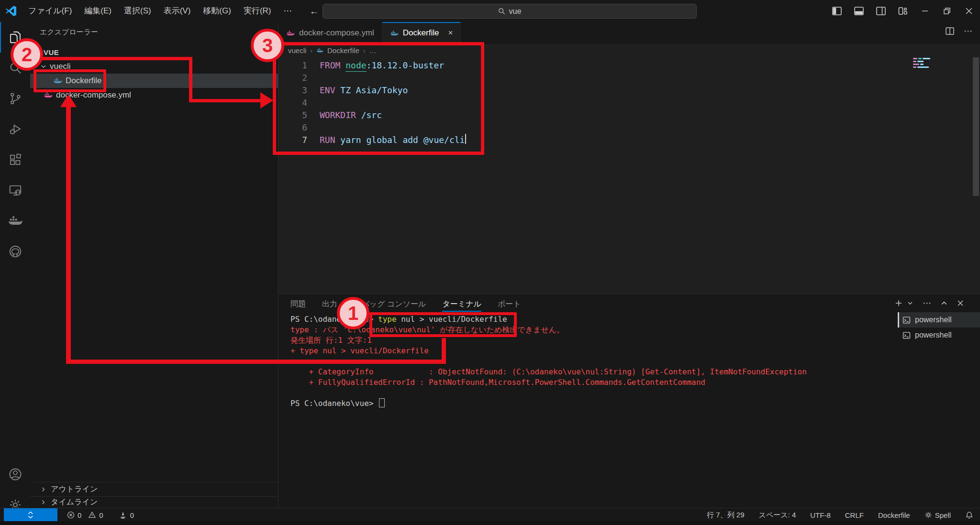 Image resolution: width=980 pixels, height=525 pixels. What do you see at coordinates (161, 95) in the screenshot?
I see `file-row-docker-compose: docker-compose.yml` at bounding box center [161, 95].